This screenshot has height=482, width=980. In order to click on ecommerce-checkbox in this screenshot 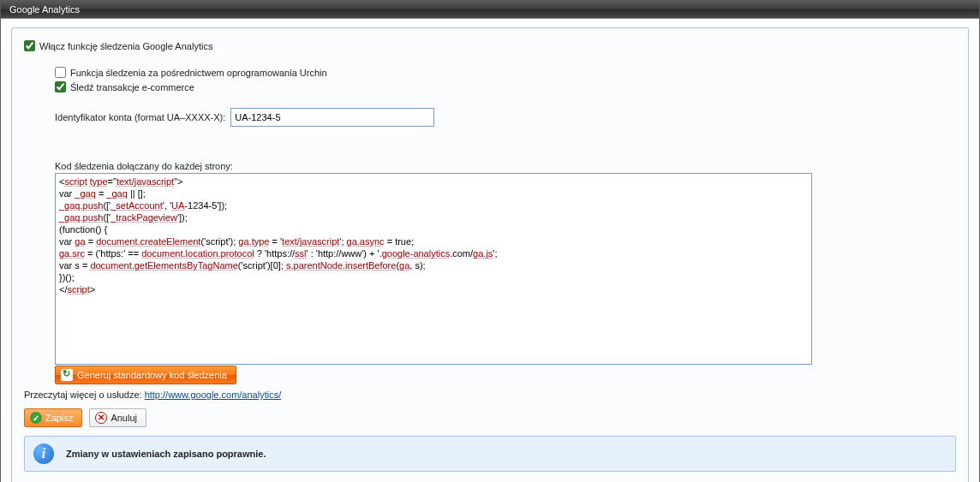, I will do `click(60, 87)`.